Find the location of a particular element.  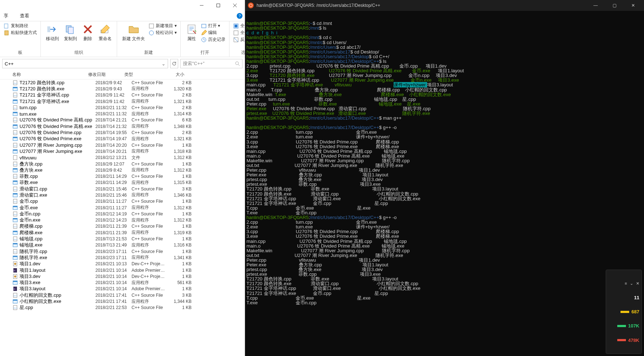

col-name: 名称 is located at coordinates (50, 74).